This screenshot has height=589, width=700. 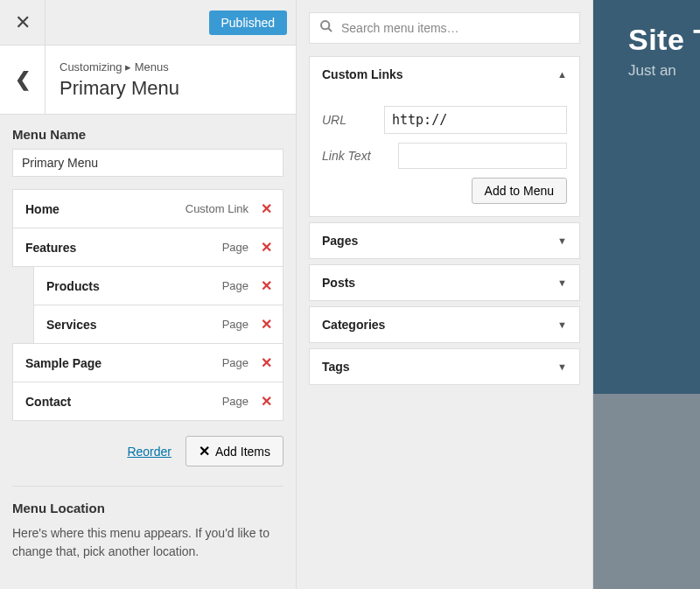 I want to click on menu-item-title: Products, so click(x=135, y=286).